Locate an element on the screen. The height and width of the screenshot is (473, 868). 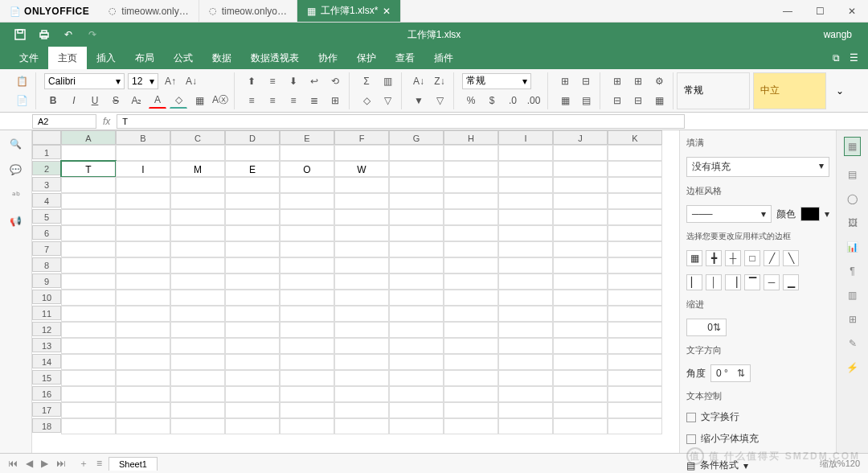
cell-J1 is located at coordinates (580, 153).